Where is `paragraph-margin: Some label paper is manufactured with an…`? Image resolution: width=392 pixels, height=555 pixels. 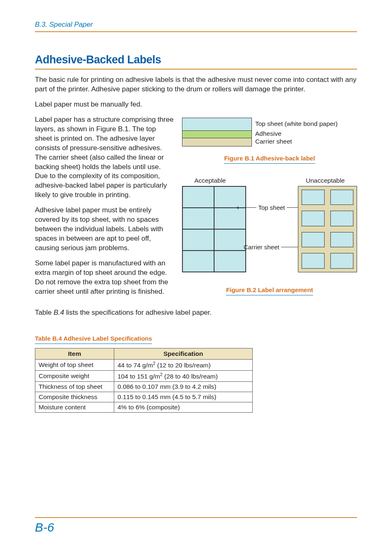 paragraph-margin: Some label paper is manufactured with an… is located at coordinates (105, 278).